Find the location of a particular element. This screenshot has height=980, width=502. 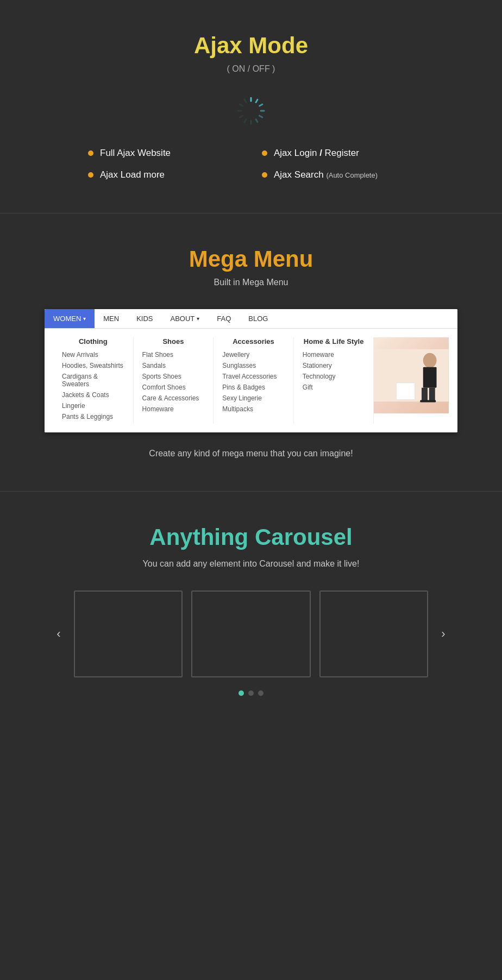

menu-col-item: Jewellery is located at coordinates (253, 355).